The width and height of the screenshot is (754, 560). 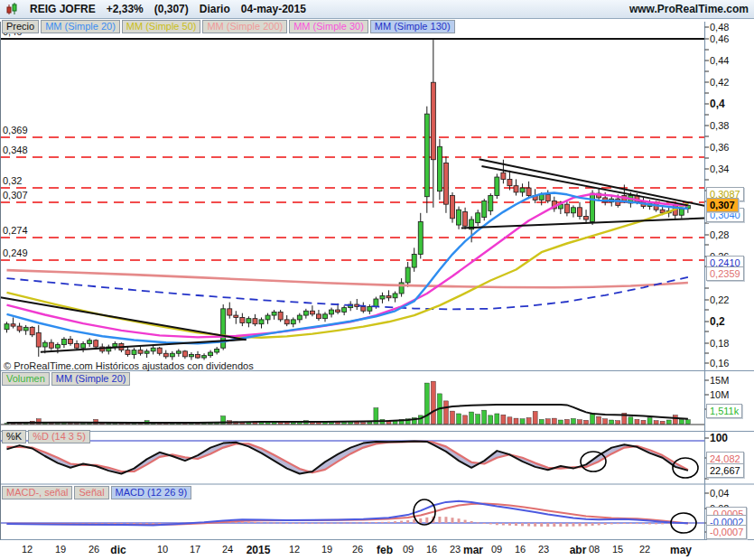 I want to click on x-axis-label: 2015, so click(x=258, y=550).